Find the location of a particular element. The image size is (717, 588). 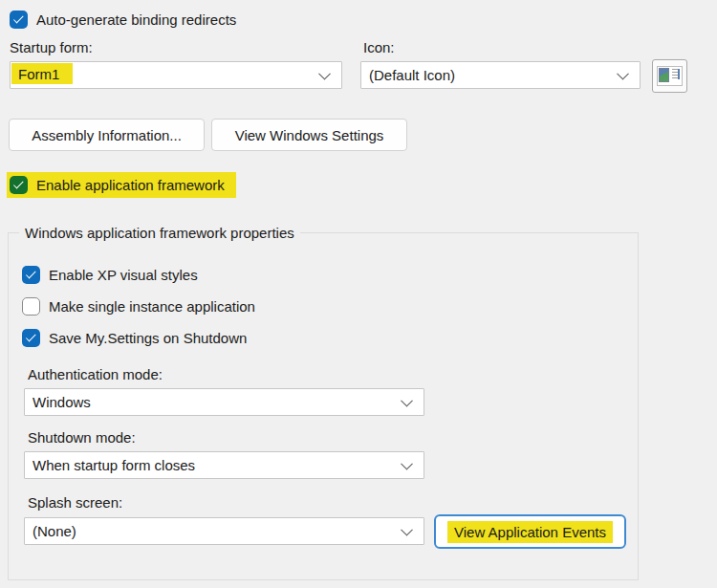

checkbox-unchecked-icon is located at coordinates (31, 306).